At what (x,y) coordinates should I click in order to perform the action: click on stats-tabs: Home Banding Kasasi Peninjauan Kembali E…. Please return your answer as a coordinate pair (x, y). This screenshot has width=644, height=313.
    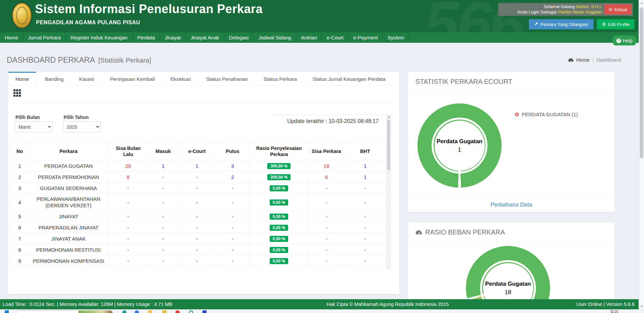
    Looking at the image, I should click on (204, 79).